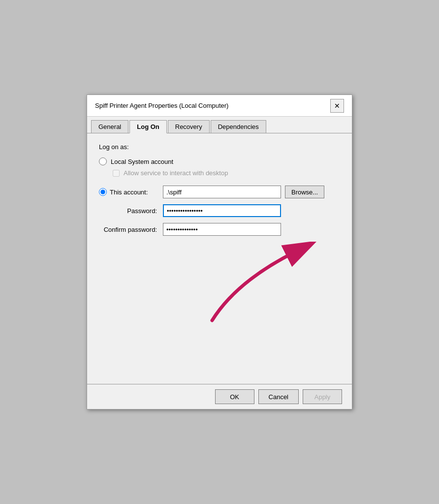 This screenshot has width=439, height=504. What do you see at coordinates (110, 127) in the screenshot?
I see `tab-general: General` at bounding box center [110, 127].